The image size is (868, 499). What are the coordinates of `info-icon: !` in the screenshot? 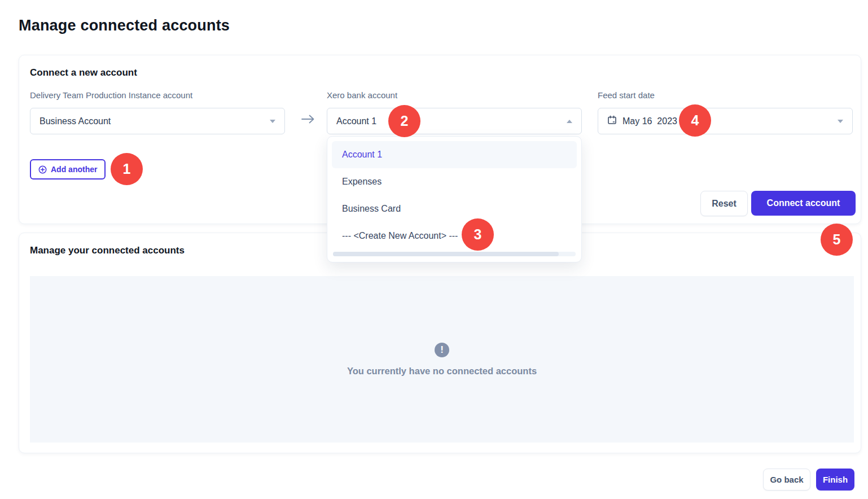 It's located at (442, 350).